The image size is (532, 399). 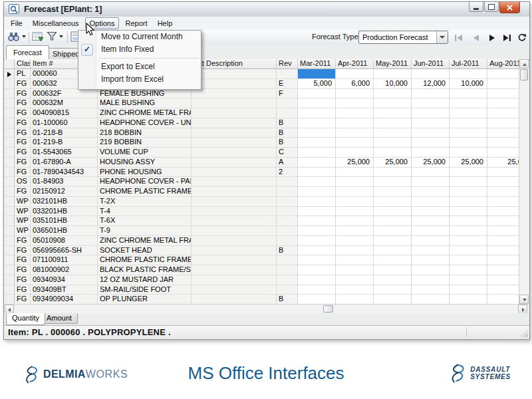 I want to click on column-header-mar-2011: Mar-2011, so click(x=317, y=64).